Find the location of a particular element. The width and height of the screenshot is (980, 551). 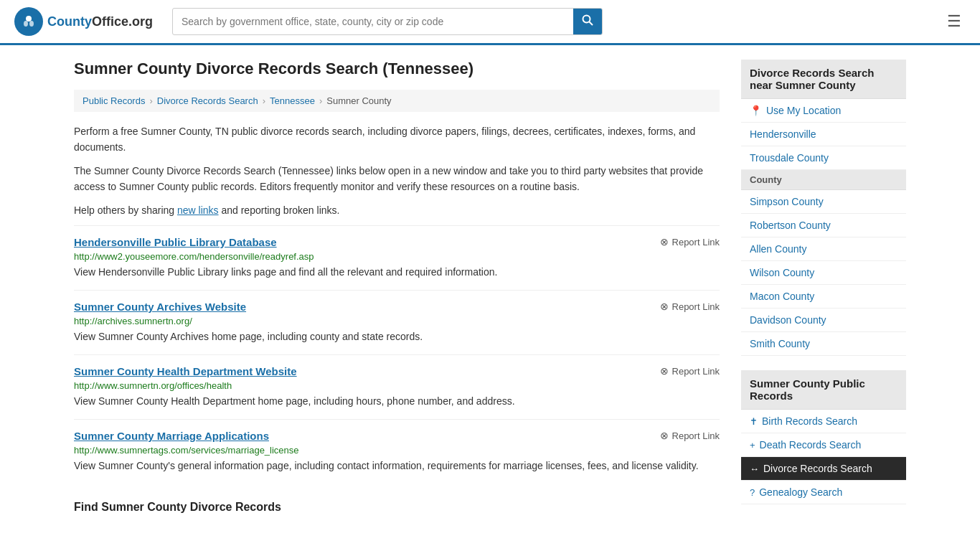

header: CountyOffice.org ☰ is located at coordinates (490, 23).